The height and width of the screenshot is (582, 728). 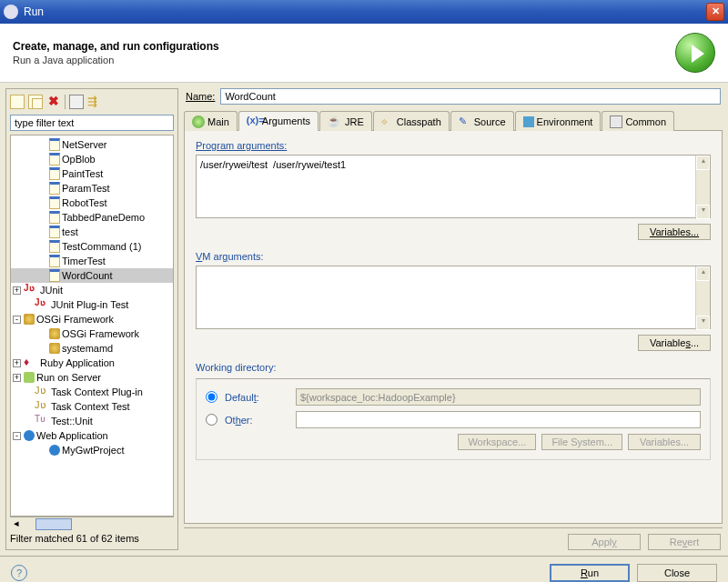 What do you see at coordinates (278, 121) in the screenshot?
I see `tab-arguments: (x)=Arguments` at bounding box center [278, 121].